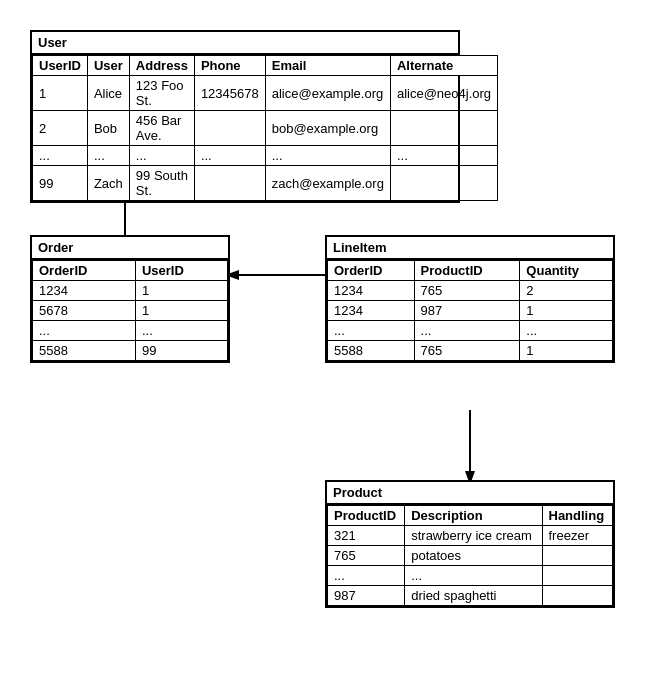 The height and width of the screenshot is (677, 652). I want to click on table-row: 12349871, so click(470, 311).